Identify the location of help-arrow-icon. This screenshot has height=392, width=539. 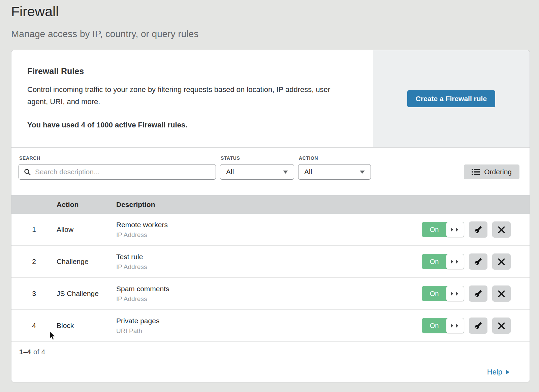
(508, 372).